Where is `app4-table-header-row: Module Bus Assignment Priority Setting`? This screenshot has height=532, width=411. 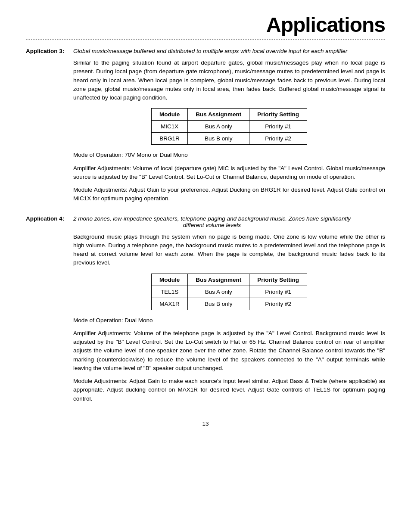
app4-table-header-row: Module Bus Assignment Priority Setting is located at coordinates (229, 280).